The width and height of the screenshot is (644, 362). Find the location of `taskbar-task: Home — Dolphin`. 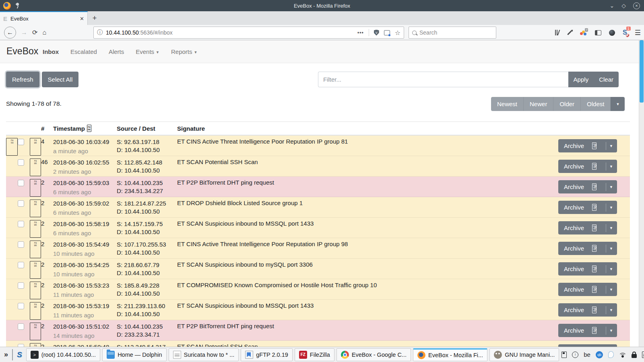

taskbar-task: Home — Dolphin is located at coordinates (134, 355).